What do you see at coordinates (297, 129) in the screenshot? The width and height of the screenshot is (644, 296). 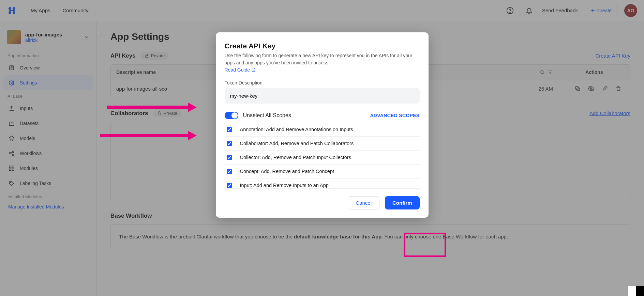 I see `scope-text: Annotation: Add and Remove Annotations o…` at bounding box center [297, 129].